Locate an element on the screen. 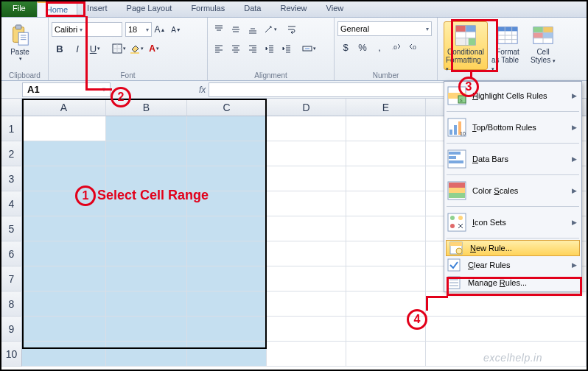  cell-A10 is located at coordinates (64, 354).